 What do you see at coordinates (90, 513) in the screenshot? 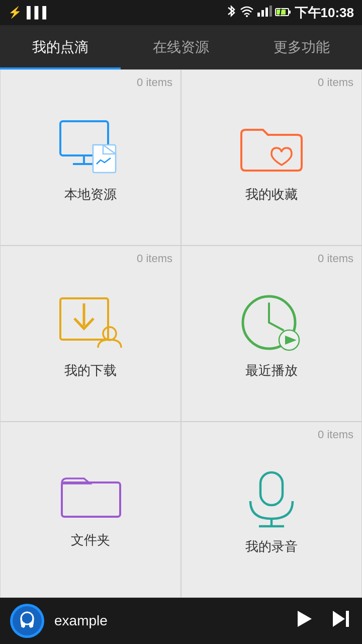
I see `folder-content: 文件夹` at bounding box center [90, 513].